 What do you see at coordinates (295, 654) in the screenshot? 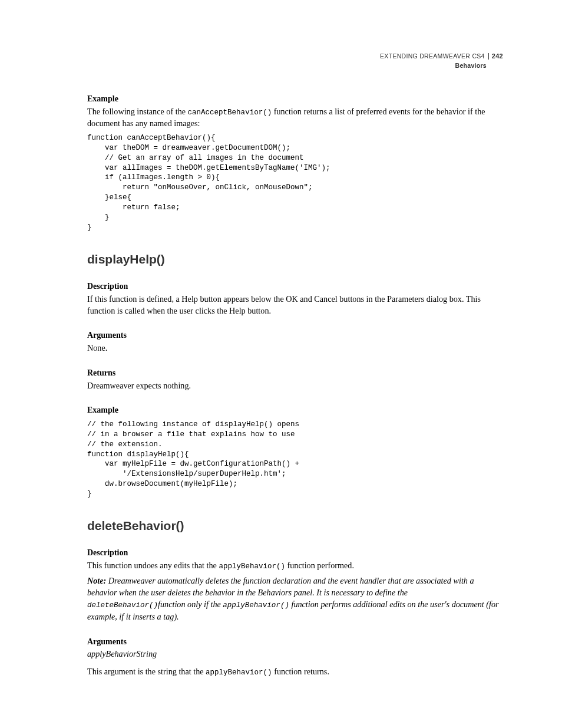
I see `argument-name: applyBehaviorString` at bounding box center [295, 654].